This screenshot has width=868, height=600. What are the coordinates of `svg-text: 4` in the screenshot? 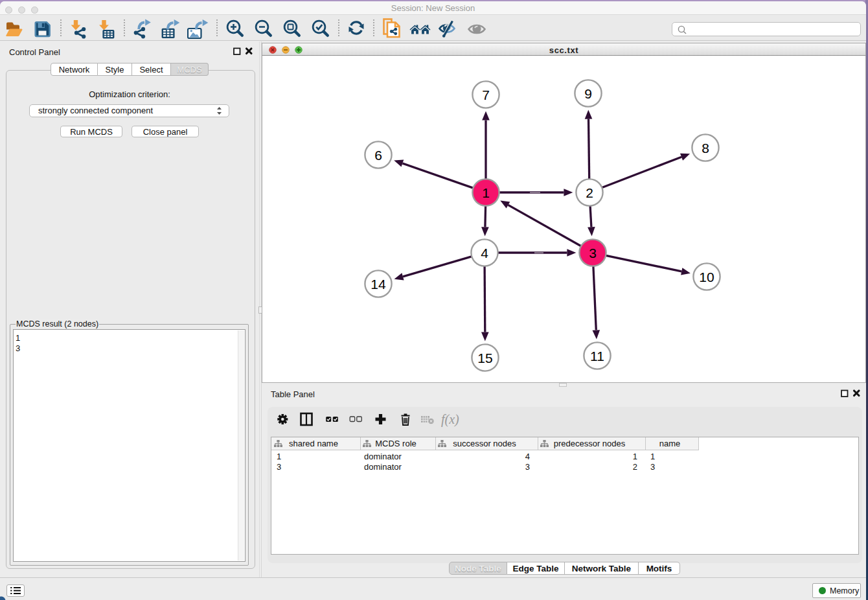 It's located at (485, 253).